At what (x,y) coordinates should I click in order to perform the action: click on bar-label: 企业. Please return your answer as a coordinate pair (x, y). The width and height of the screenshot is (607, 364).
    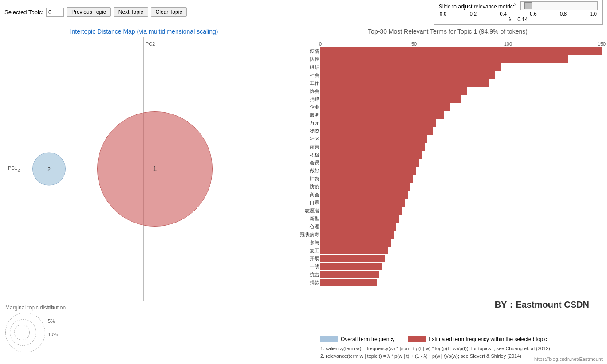
    Looking at the image, I should click on (307, 107).